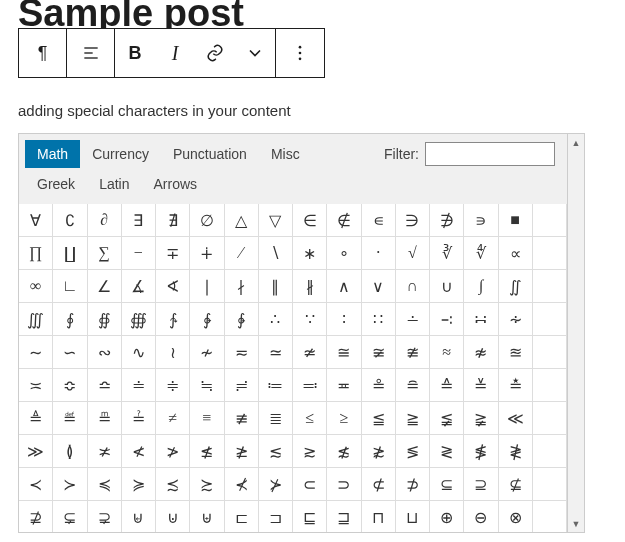 The width and height of the screenshot is (625, 542). I want to click on char-cell: ≻, so click(70, 484).